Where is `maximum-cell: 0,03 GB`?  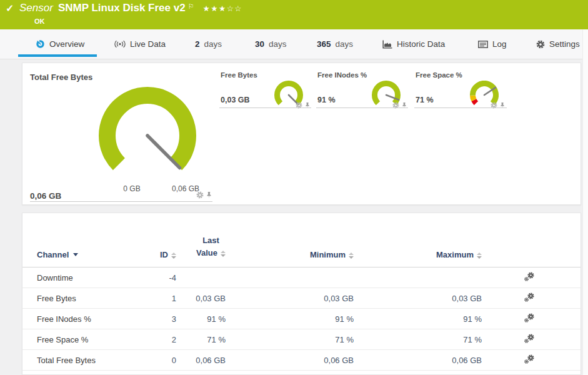
maximum-cell: 0,03 GB is located at coordinates (421, 299).